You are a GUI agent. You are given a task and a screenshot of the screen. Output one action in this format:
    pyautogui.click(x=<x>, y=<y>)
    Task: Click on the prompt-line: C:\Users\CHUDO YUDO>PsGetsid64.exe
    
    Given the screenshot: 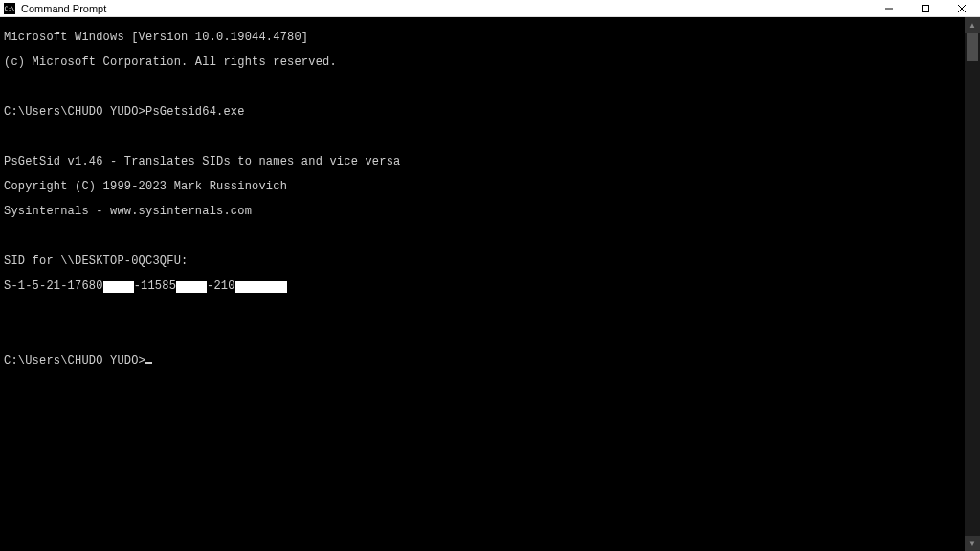 What is the action you would take?
    pyautogui.click(x=490, y=113)
    